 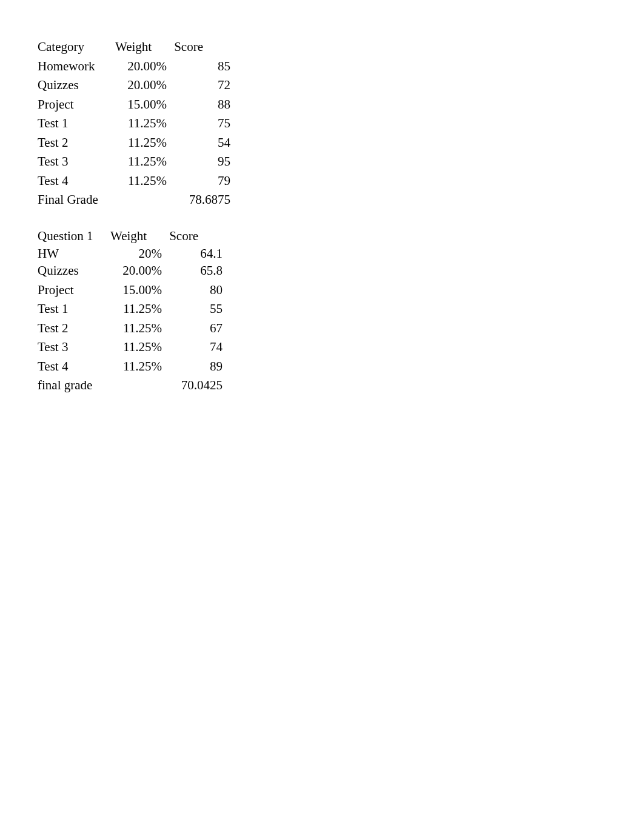 I want to click on cell-category: HW, so click(x=74, y=253).